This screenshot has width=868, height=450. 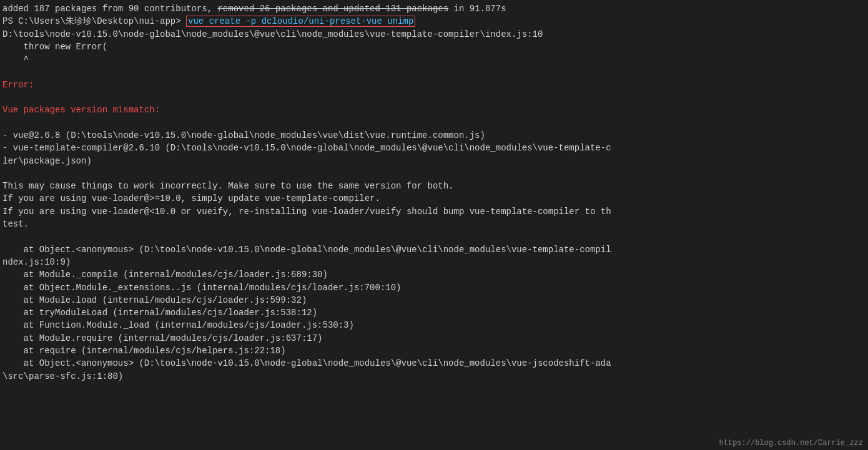 I want to click on terminal-line: added 187 packages from 90 contributors,…, so click(x=434, y=9).